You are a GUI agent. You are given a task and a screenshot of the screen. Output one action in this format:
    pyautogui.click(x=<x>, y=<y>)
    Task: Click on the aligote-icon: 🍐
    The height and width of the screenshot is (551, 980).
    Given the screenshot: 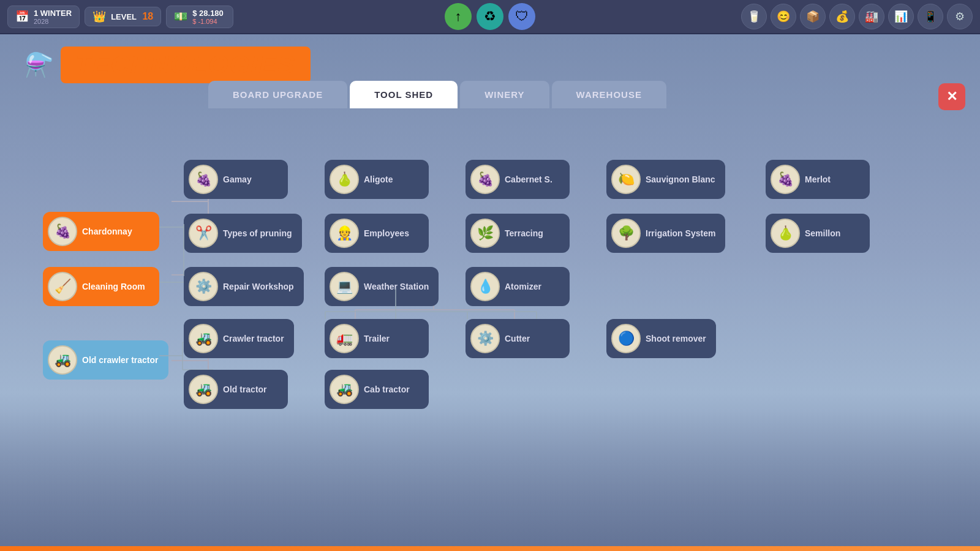 What is the action you would take?
    pyautogui.click(x=344, y=179)
    